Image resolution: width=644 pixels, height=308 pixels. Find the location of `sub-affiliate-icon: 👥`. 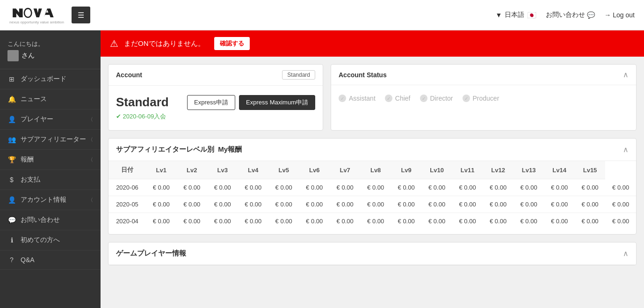

sub-affiliate-icon: 👥 is located at coordinates (12, 139).